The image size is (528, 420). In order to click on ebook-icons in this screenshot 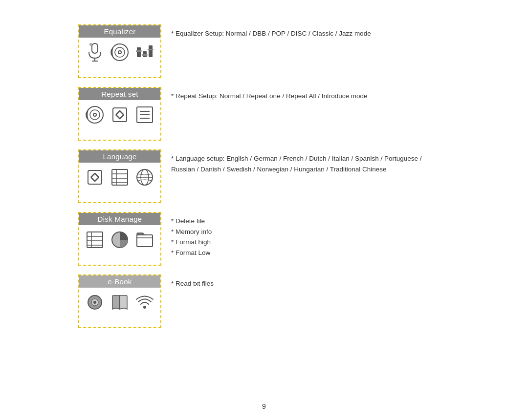, I will do `click(120, 302)`.